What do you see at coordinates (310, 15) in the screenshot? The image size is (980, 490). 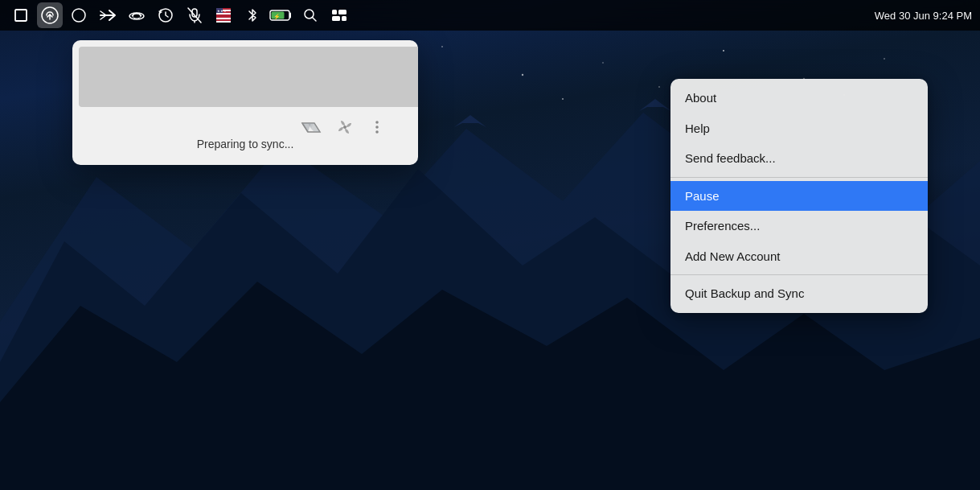 I see `search-icon` at bounding box center [310, 15].